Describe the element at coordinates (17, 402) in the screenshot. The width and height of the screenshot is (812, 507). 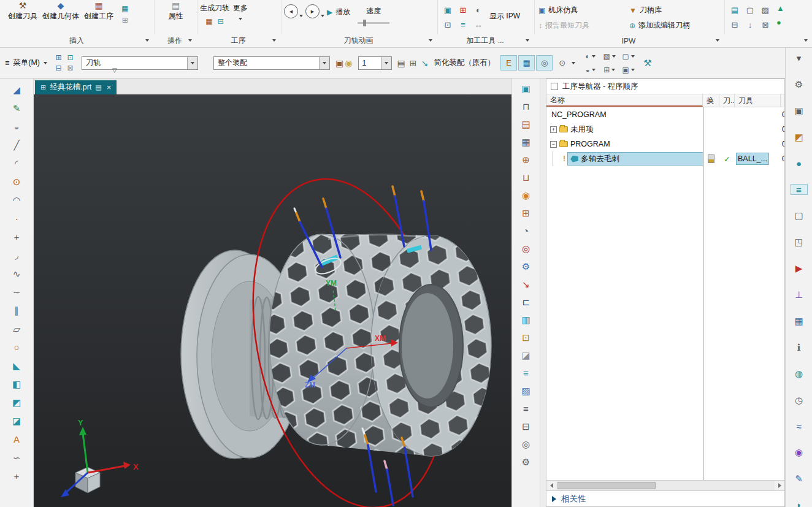
I see `trim-icon: ◩` at that location.